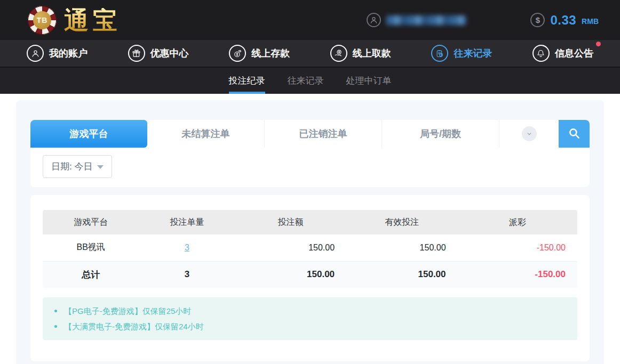 The width and height of the screenshot is (620, 364). I want to click on top-header: TB 通宝 $ 0.33 RMB, so click(310, 20).